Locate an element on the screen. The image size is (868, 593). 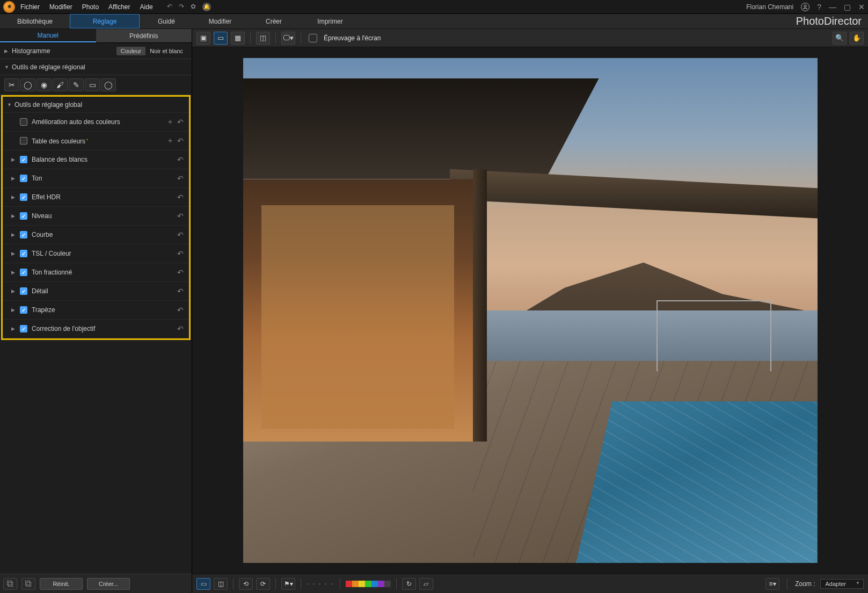
brush-tool-icon: 🖌 is located at coordinates (60, 85).